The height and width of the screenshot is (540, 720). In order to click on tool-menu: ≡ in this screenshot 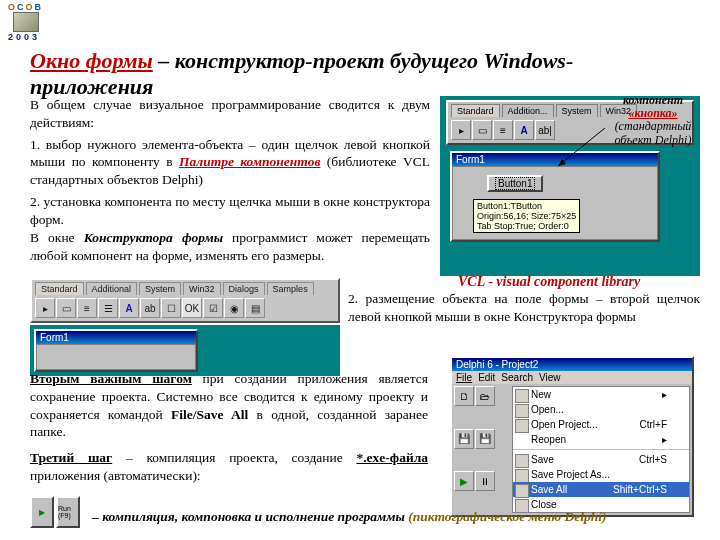, I will do `click(503, 130)`.